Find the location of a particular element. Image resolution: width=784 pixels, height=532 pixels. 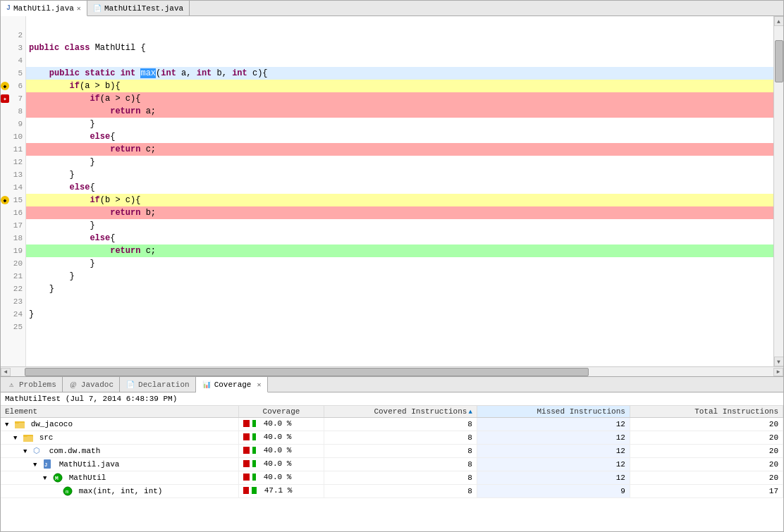

method-icon: m is located at coordinates (68, 491).